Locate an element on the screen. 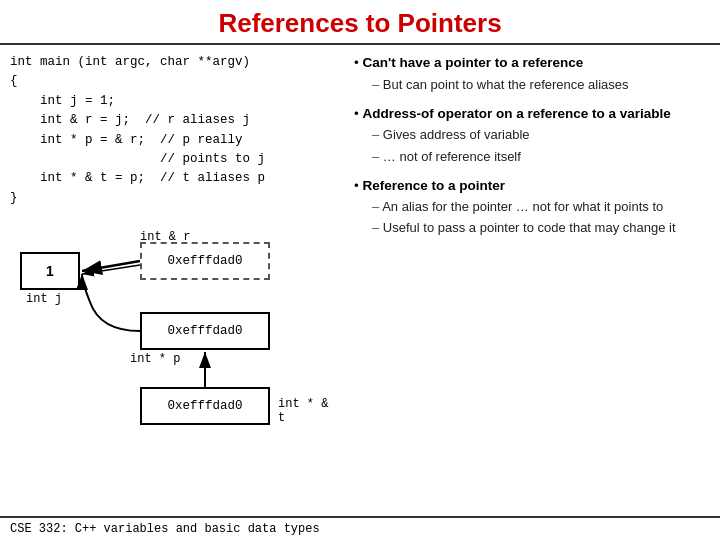 This screenshot has height=540, width=720. label-int-j: int j is located at coordinates (44, 299).